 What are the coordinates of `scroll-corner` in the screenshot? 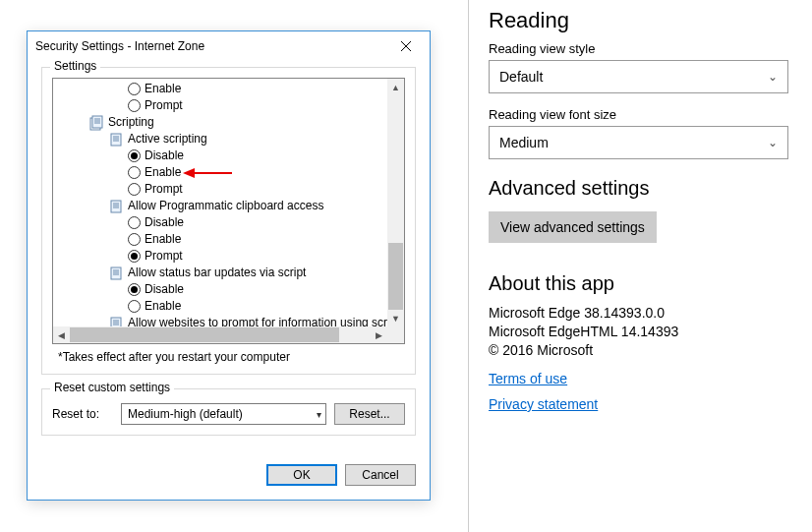 It's located at (395, 334).